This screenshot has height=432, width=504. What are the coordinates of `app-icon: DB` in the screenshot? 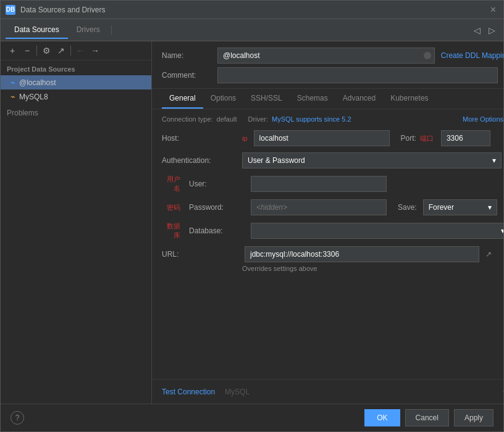 It's located at (10, 10).